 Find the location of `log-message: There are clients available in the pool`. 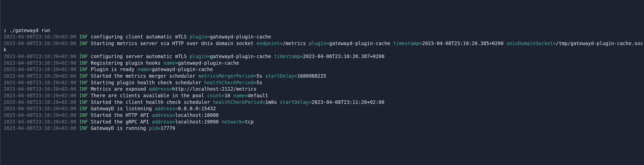

log-message: There are clients available in the pool is located at coordinates (149, 95).